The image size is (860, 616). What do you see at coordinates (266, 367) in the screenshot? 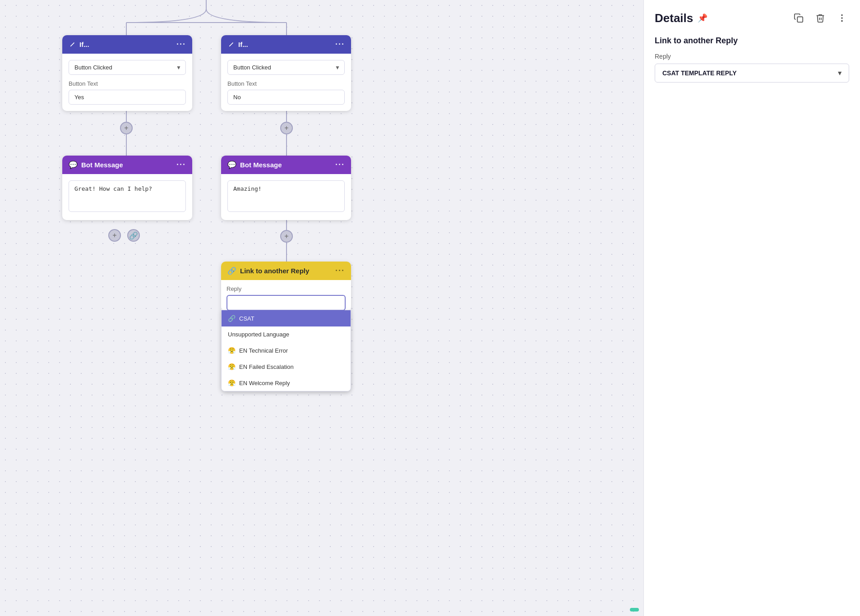
I see `dropdown-item-failed-escalation-label: EN Failed Escalation` at bounding box center [266, 367].